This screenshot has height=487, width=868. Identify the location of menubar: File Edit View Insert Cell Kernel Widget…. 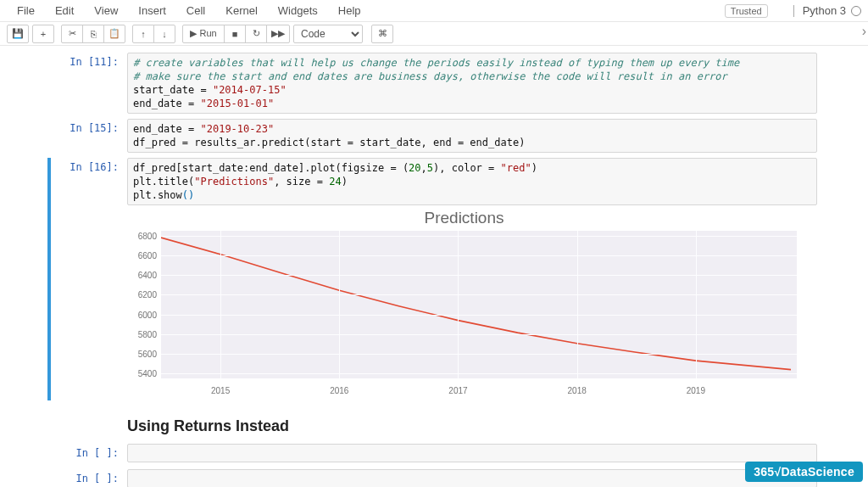
(434, 11).